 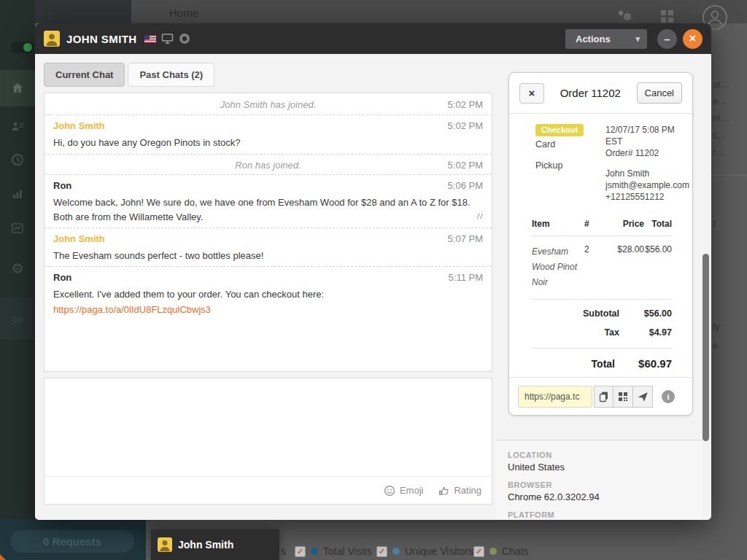 I want to click on requests-button: 0 Requests, so click(x=72, y=541).